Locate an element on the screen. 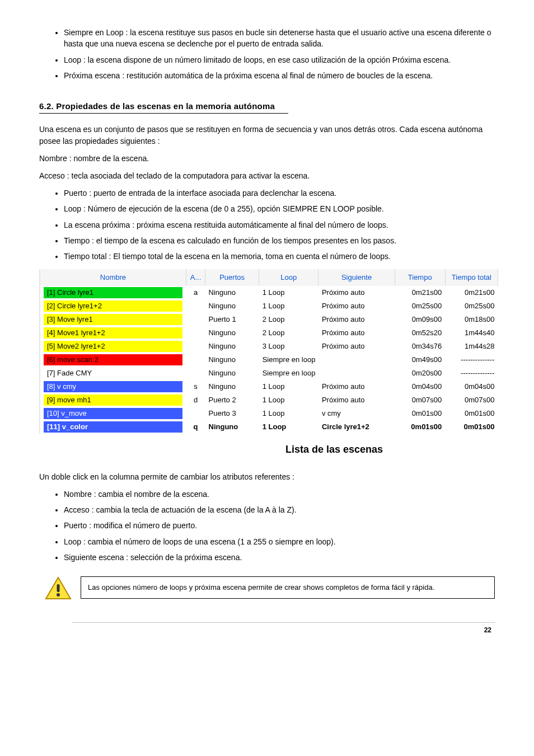 This screenshot has height=756, width=534. scene-name-cell: [6] move scan 2 is located at coordinates (113, 360).